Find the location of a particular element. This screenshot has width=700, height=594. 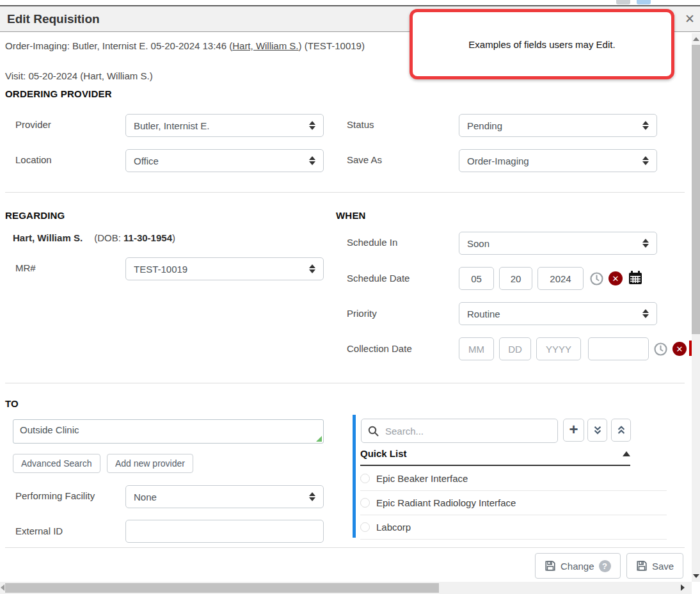

collection-date-label: Collection Date is located at coordinates (379, 348).